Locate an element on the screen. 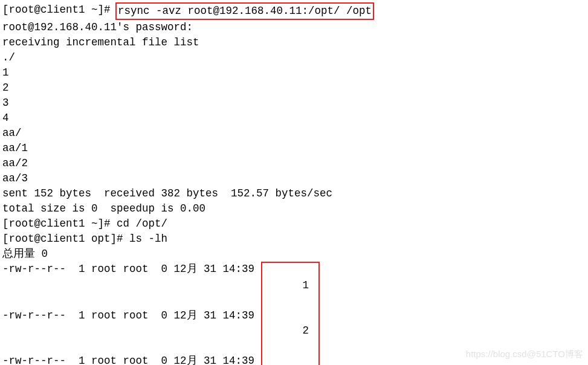  table-row: -rw-r--r-- 1 root root 0 12月 31 14:39 2 is located at coordinates (294, 331).